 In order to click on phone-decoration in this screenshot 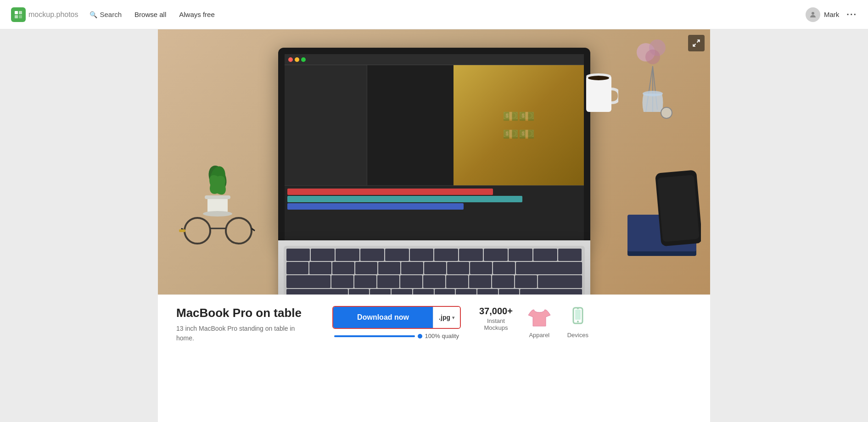, I will do `click(664, 216)`.